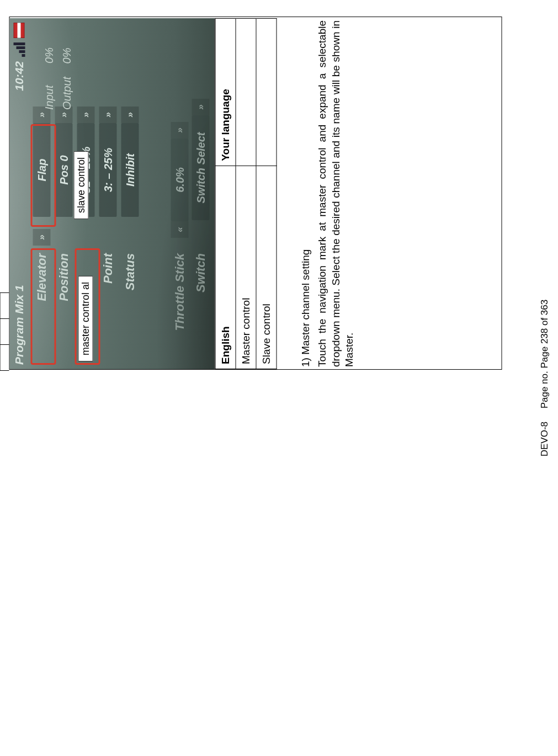  Describe the element at coordinates (130, 170) in the screenshot. I see `status-value: Inhibit` at that location.